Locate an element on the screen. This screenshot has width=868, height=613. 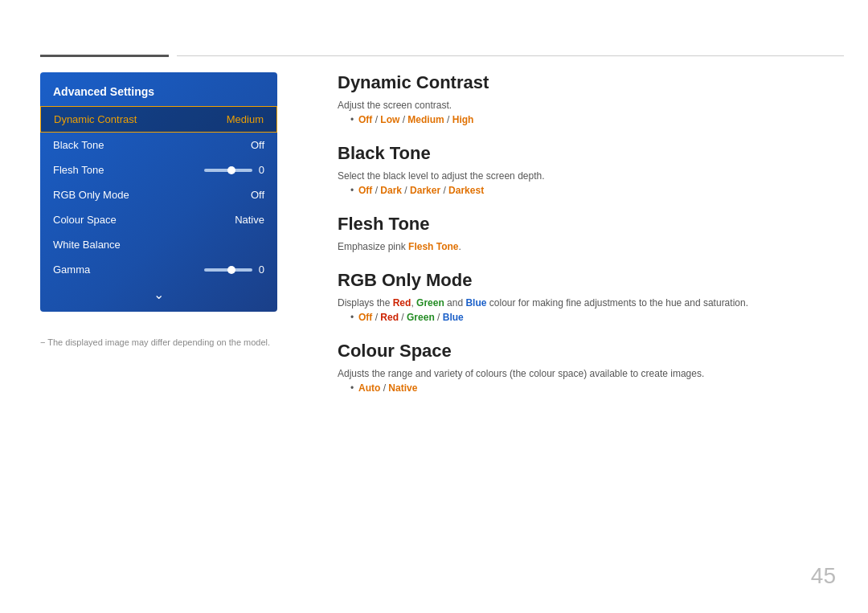
flesh-tone-slider is located at coordinates (228, 170).